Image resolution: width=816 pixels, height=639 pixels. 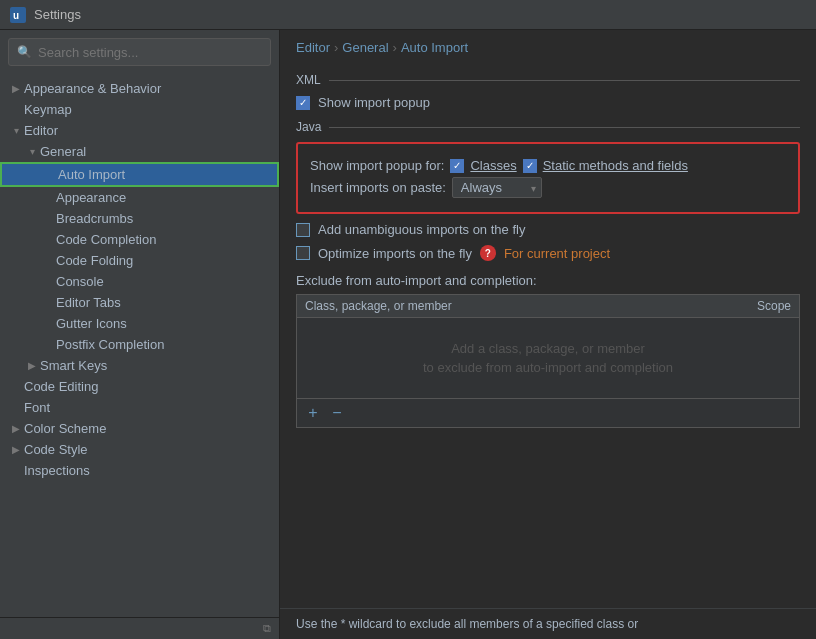 I want to click on breadcrumb-sep-1: ›, so click(x=336, y=48).